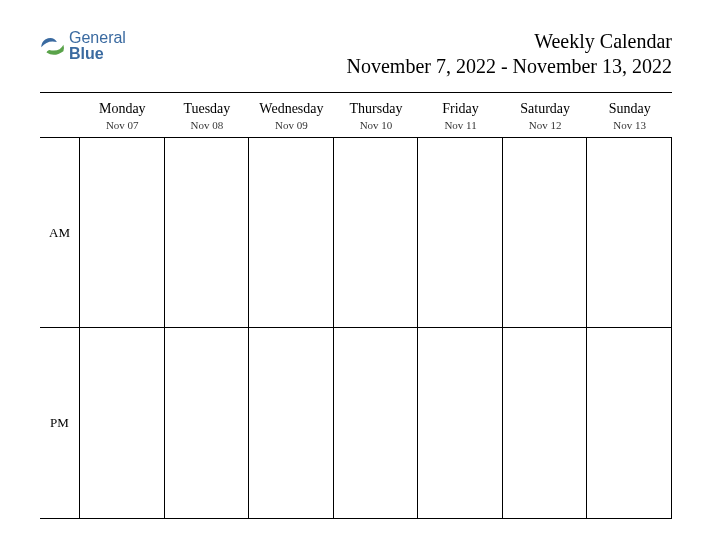 The image size is (712, 550). What do you see at coordinates (292, 125) in the screenshot?
I see `day-date: Nov 09` at bounding box center [292, 125].